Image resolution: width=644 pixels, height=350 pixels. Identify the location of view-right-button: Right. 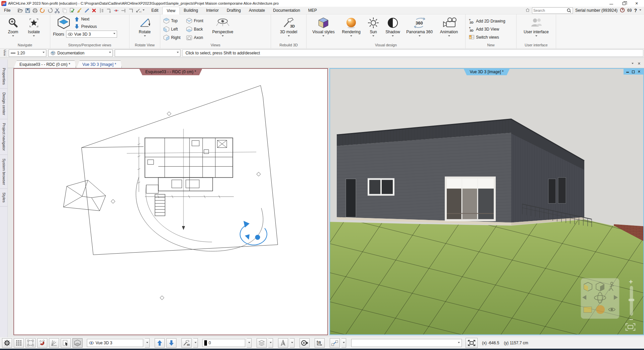
(173, 38).